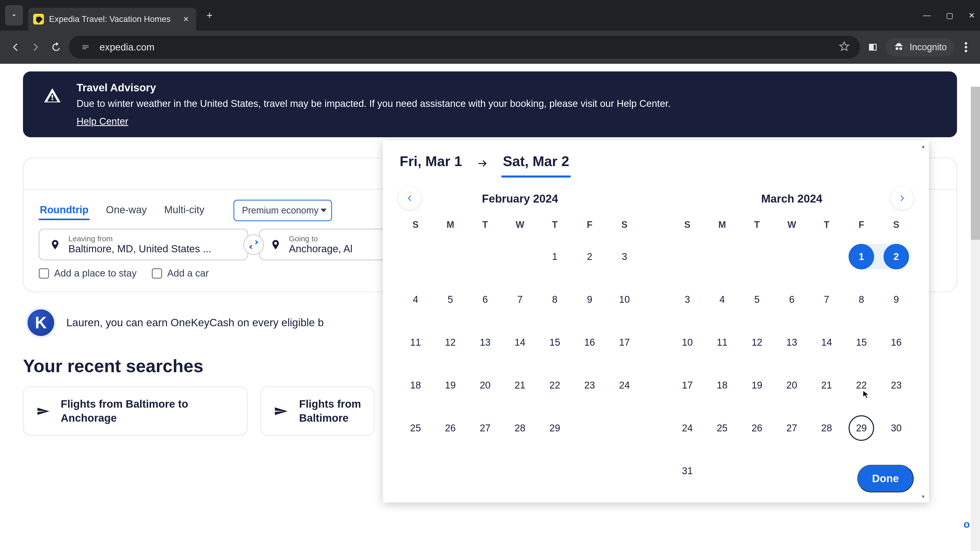  What do you see at coordinates (920, 47) in the screenshot?
I see `incognito-badge: Incognito` at bounding box center [920, 47].